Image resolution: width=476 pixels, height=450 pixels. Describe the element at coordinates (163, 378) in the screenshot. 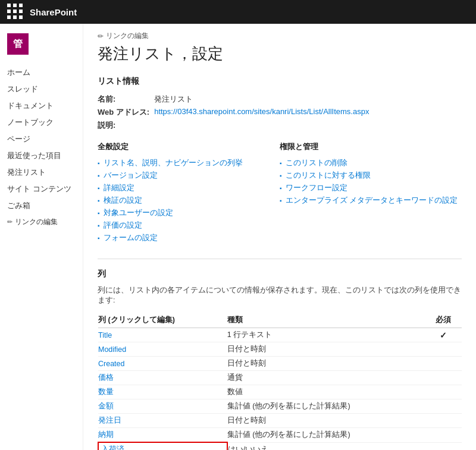

I see `column-name-cell: 価格` at that location.